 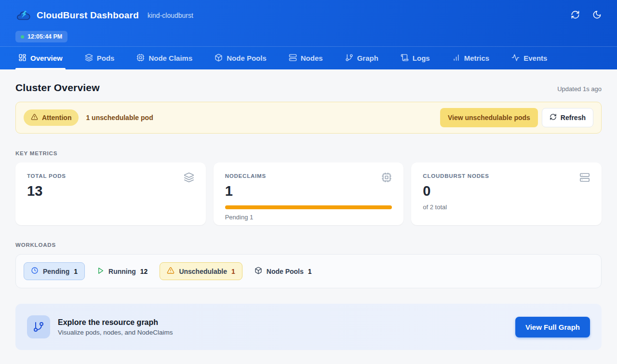 What do you see at coordinates (40, 58) in the screenshot?
I see `tab-overview: Overview` at bounding box center [40, 58].